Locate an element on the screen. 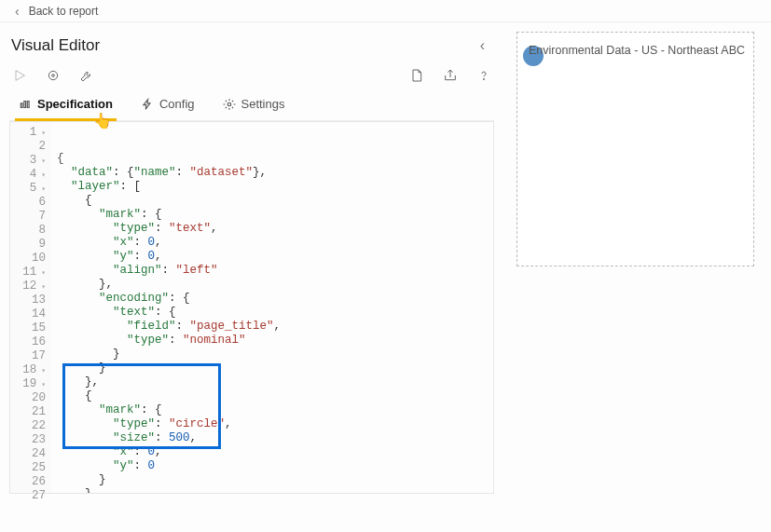 Image resolution: width=771 pixels, height=532 pixels. preview-text: Environmental Data - US - Northeast ABC is located at coordinates (637, 50).